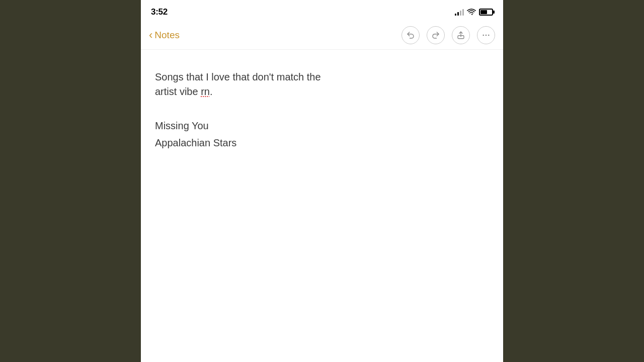  I want to click on undo-button, so click(411, 35).